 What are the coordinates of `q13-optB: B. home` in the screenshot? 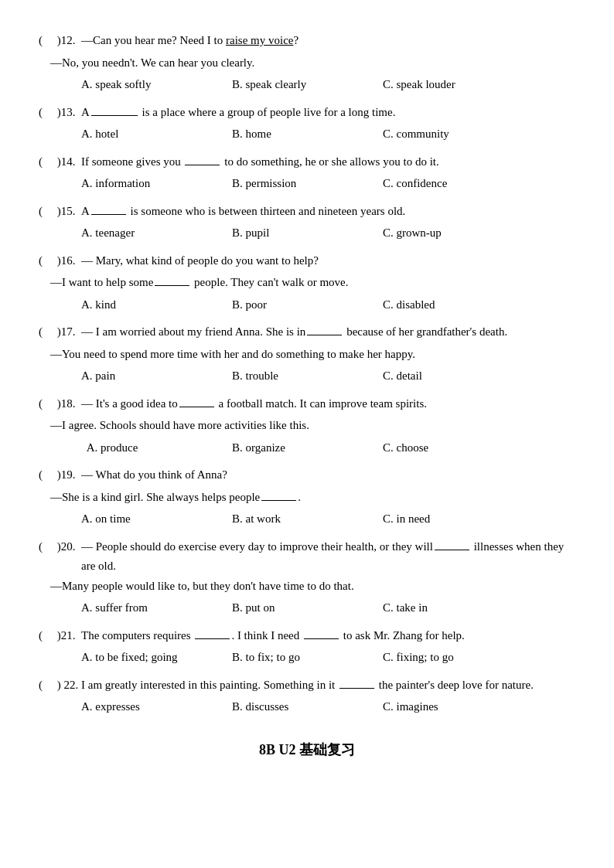 It's located at (308, 134).